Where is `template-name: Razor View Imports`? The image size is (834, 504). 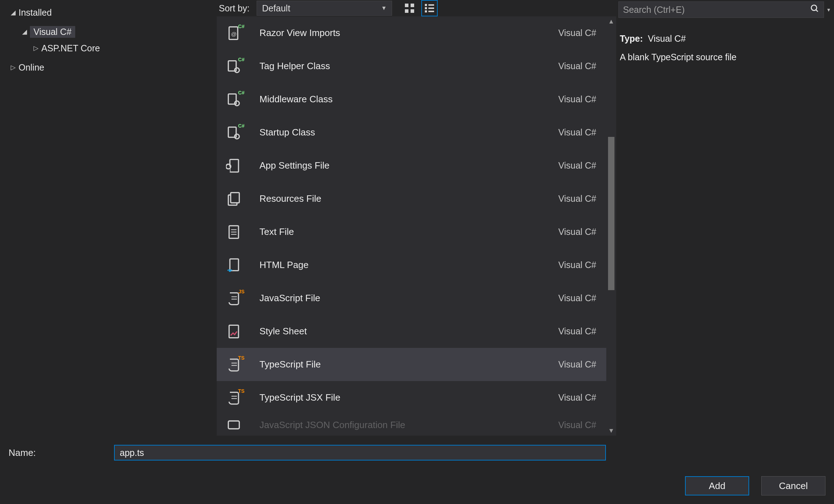
template-name: Razor View Imports is located at coordinates (401, 33).